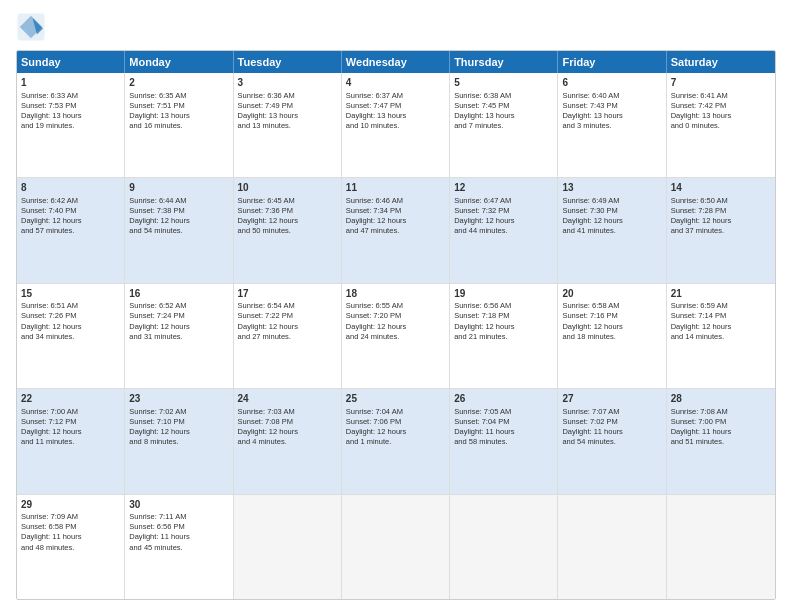  I want to click on cal-cell: 20Sunrise: 6:58 AMSunset: 7:16 PMDayligh…, so click(612, 336).